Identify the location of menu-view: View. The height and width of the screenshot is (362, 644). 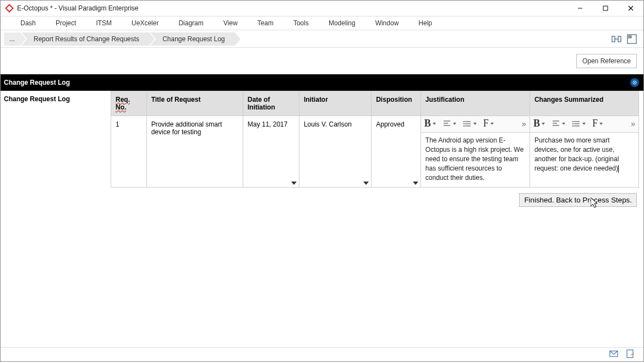
(231, 23).